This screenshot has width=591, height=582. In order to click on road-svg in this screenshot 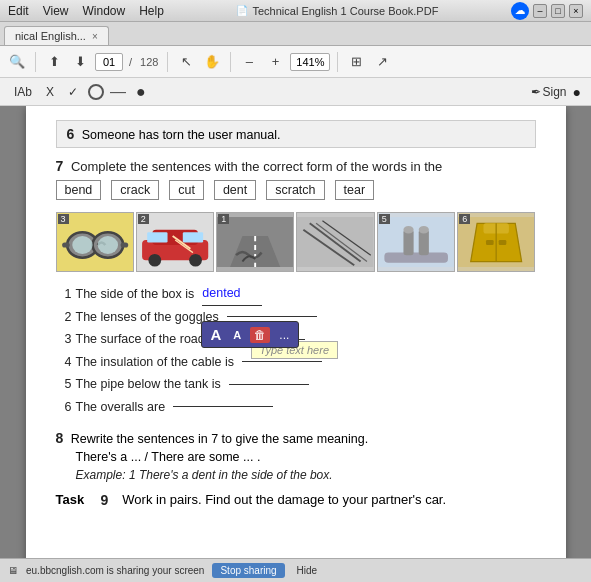, I will do `click(255, 242)`.